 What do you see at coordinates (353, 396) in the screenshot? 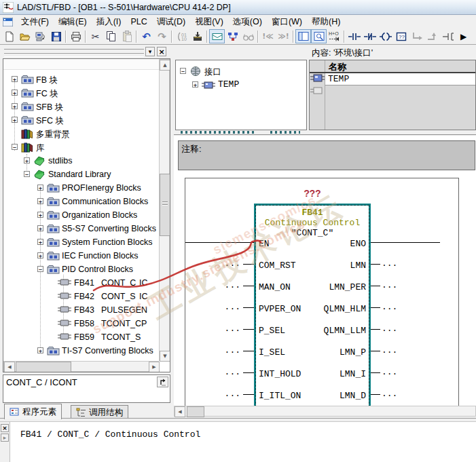
I see `pin-lmn-d: LMN_D` at bounding box center [353, 396].